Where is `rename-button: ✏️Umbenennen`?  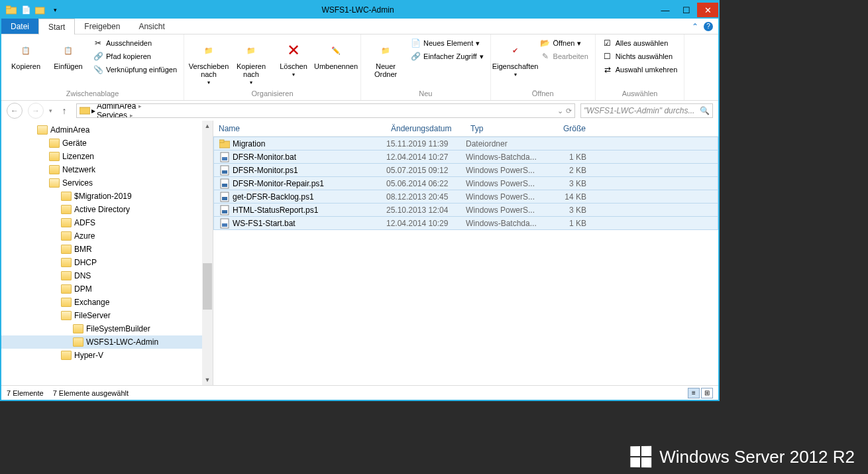 rename-button: ✏️Umbenennen is located at coordinates (336, 54).